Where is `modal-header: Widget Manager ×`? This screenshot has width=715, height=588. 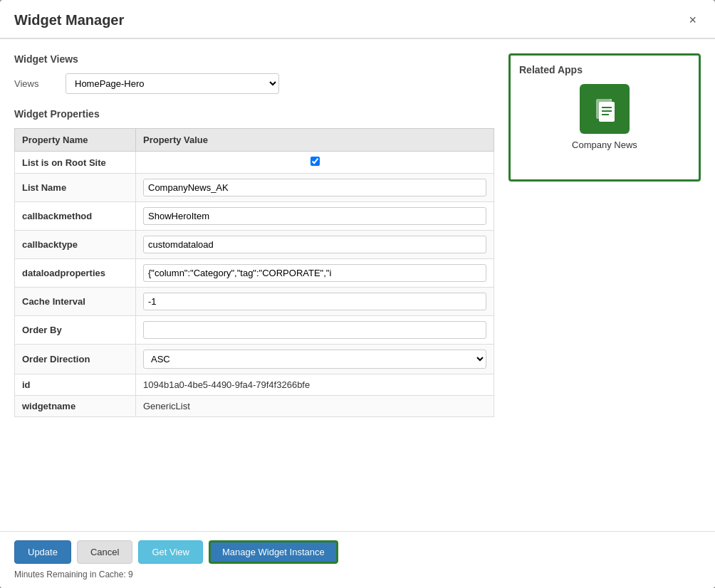 modal-header: Widget Manager × is located at coordinates (358, 20).